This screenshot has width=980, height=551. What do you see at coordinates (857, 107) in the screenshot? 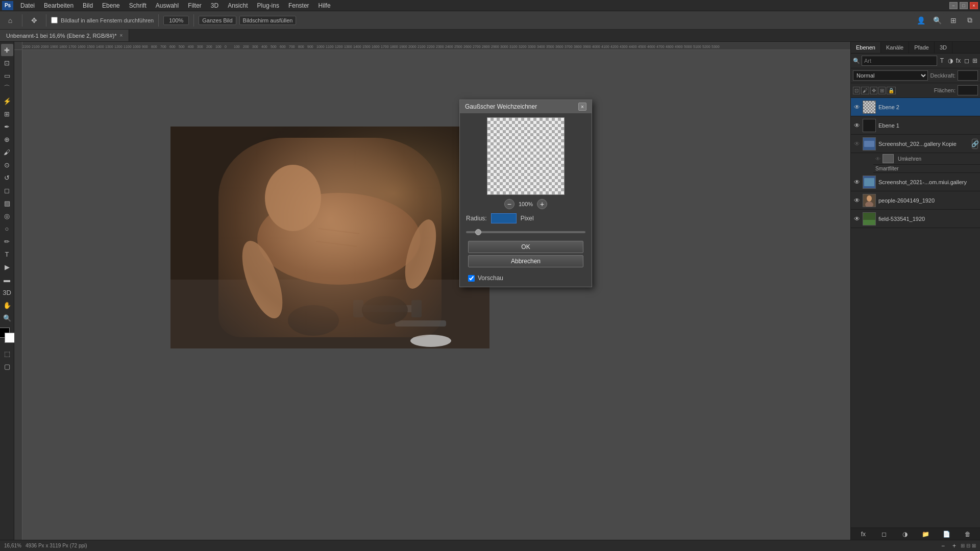
I see `layer-visibility-ebene2: 👁` at bounding box center [857, 107].